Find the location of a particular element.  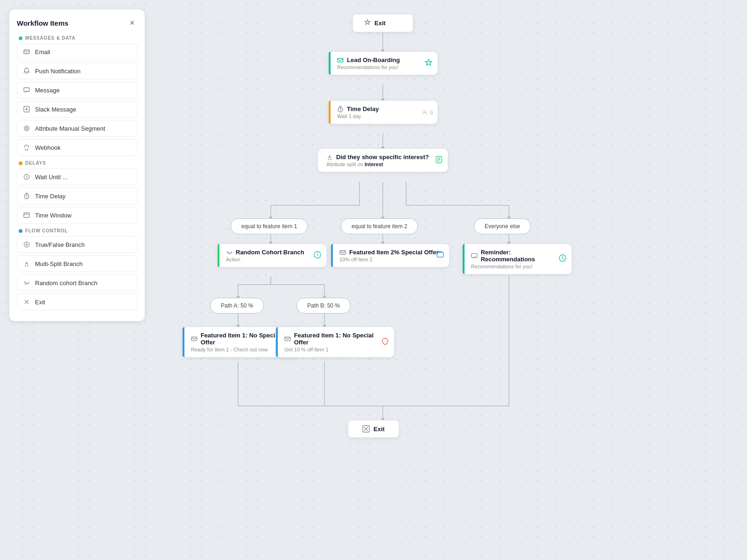

featured-item2-node: Featured Item 2% Special Offer 10% off I… is located at coordinates (390, 256).